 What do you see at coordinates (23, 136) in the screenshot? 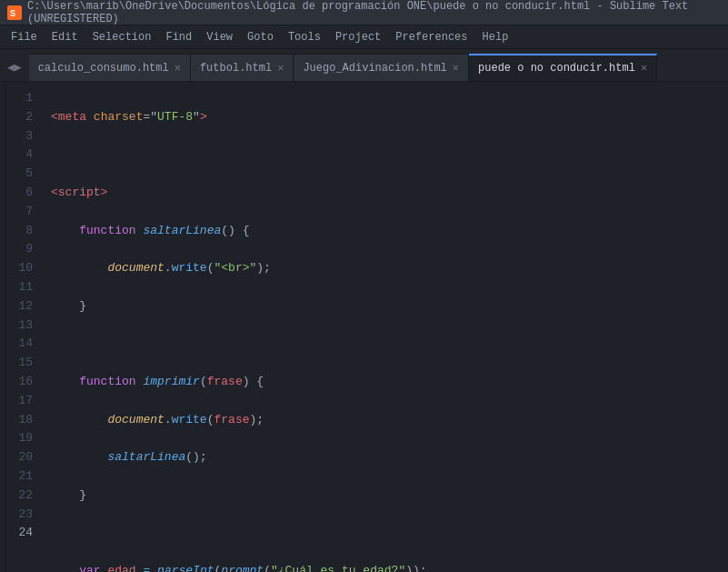
I see `line-num-3: 3` at bounding box center [23, 136].